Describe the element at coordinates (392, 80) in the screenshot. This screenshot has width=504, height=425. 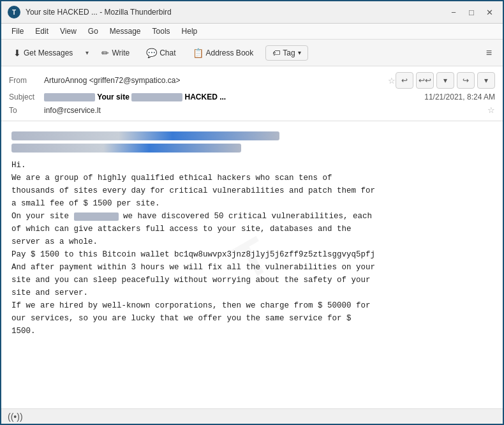
I see `from-star-icon: ☆` at that location.